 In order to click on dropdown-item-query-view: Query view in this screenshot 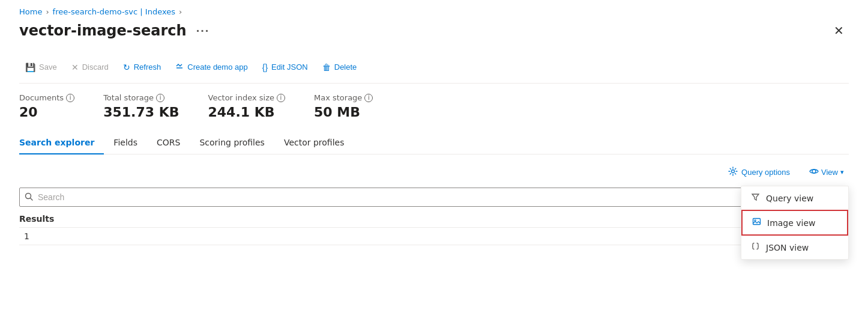, I will do `click(795, 198)`.